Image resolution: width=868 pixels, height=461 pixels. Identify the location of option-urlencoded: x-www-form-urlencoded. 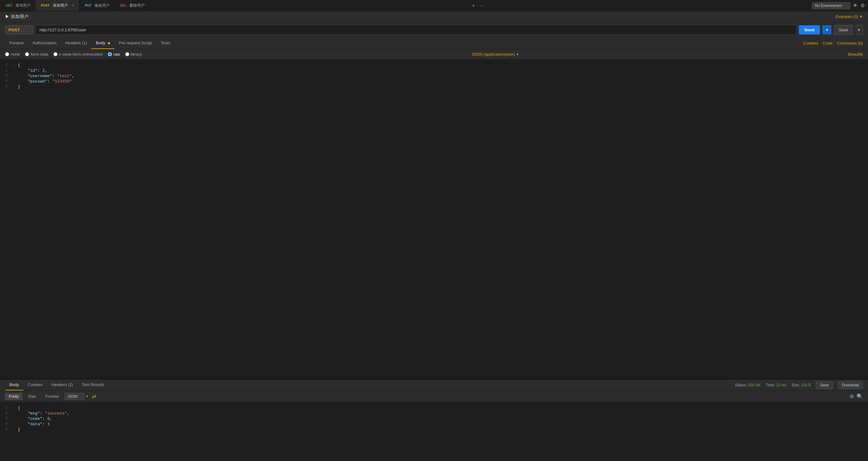
(78, 54).